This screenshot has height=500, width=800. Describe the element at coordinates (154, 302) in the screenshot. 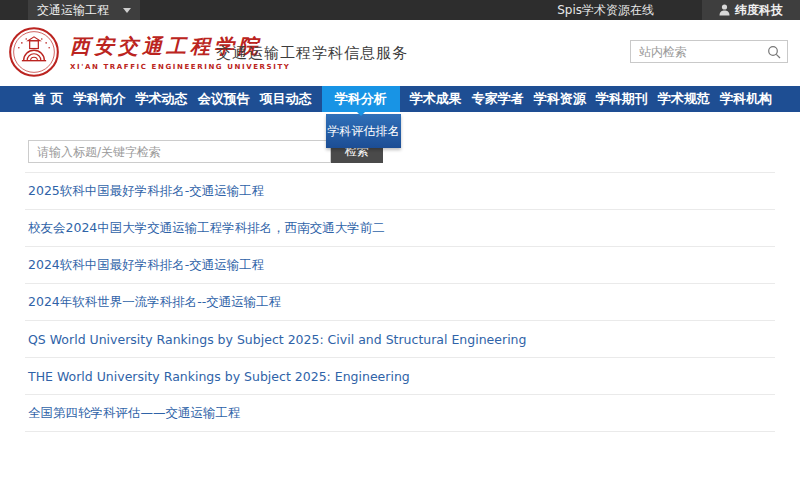

I see `article-link-4: 2024年软科世界一流学科排名--交通运输工程` at that location.